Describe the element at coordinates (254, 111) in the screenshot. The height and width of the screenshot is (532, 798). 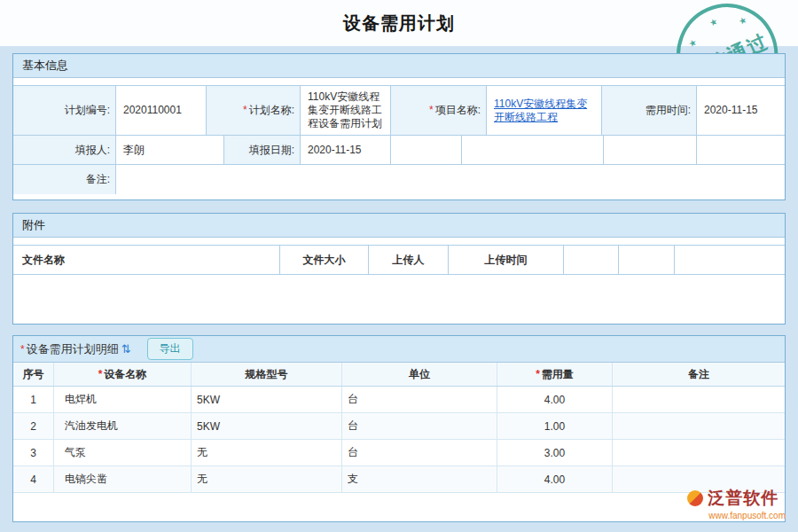
I see `plan-name-label: *计划名称:` at that location.